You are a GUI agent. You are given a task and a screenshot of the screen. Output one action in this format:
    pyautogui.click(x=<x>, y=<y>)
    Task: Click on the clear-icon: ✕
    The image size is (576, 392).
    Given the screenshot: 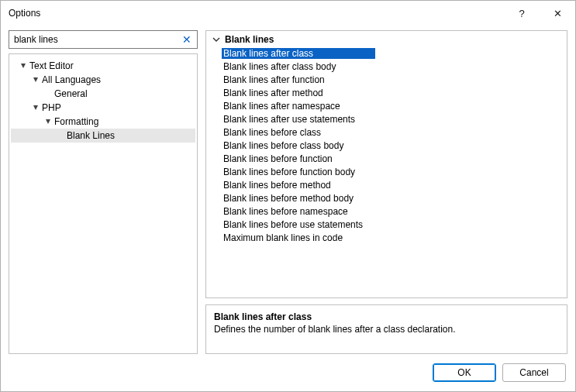 What is the action you would take?
    pyautogui.click(x=187, y=40)
    